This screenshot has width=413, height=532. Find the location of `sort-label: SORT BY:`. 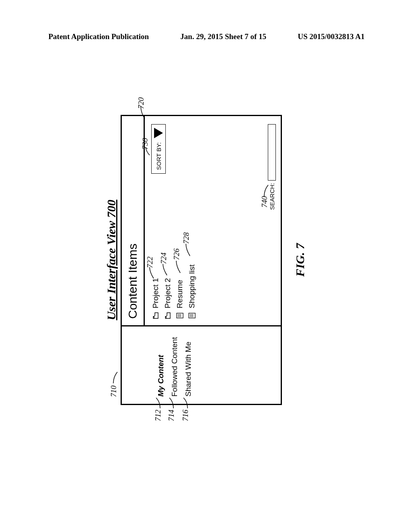

sort-label: SORT BY: is located at coordinates (159, 156).